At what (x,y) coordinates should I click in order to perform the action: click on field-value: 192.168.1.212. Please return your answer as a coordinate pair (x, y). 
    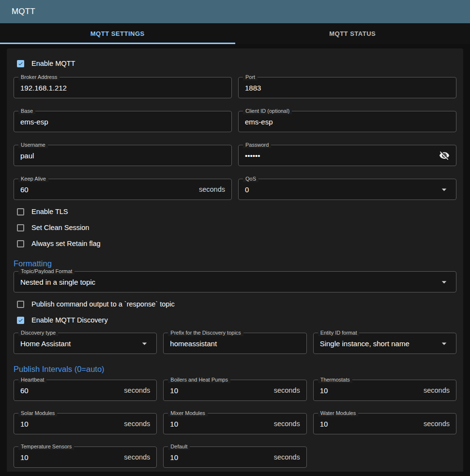
    Looking at the image, I should click on (44, 88).